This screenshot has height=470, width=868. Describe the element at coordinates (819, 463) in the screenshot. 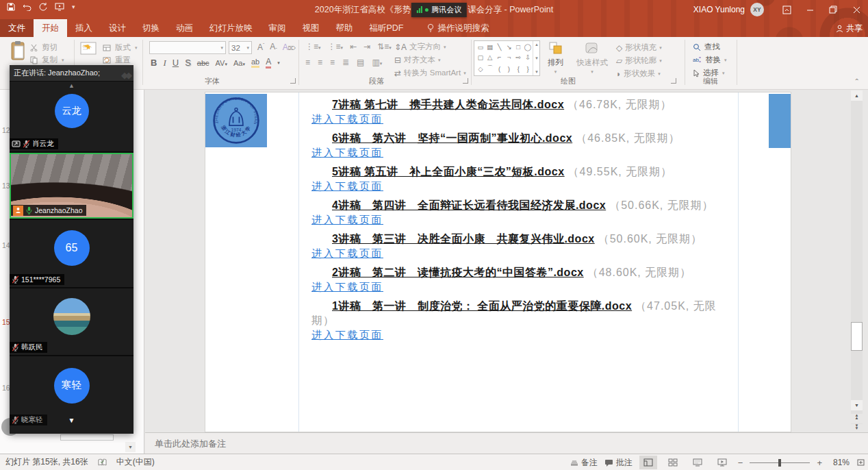

I see `zoom-in-icon: +` at that location.